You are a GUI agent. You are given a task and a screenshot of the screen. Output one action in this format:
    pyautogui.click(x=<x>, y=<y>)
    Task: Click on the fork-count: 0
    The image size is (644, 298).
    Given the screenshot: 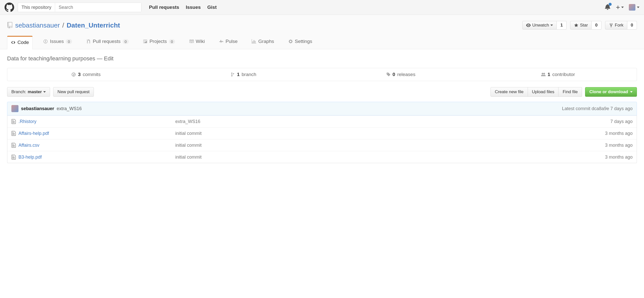 What is the action you would take?
    pyautogui.click(x=632, y=25)
    